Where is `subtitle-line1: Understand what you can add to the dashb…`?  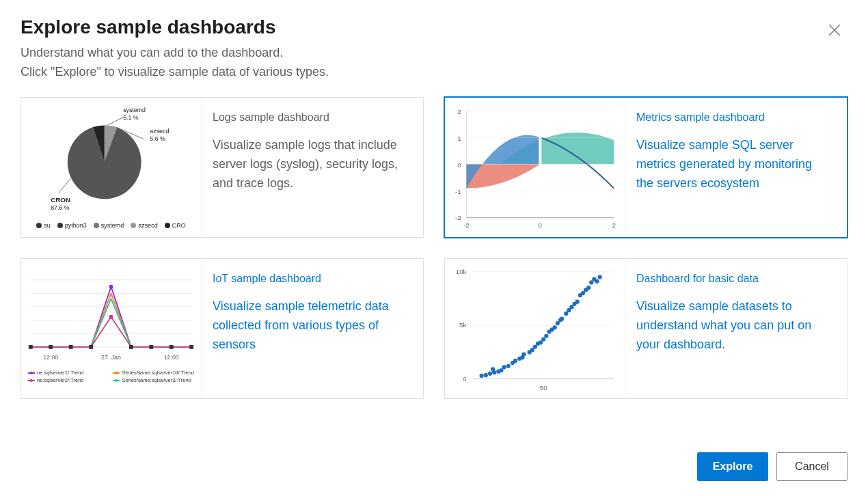
subtitle-line1: Understand what you can add to the dashb… is located at coordinates (434, 53).